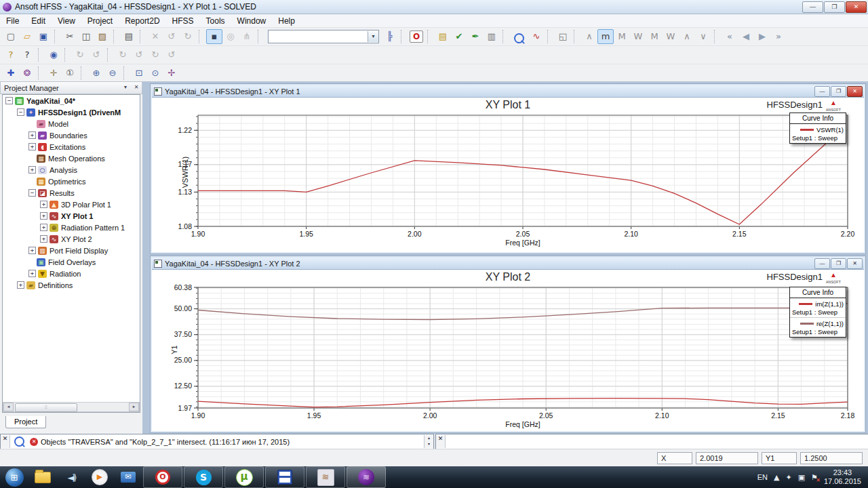 This screenshot has width=868, height=488. What do you see at coordinates (11, 73) in the screenshot?
I see `boolean-ops-icon: ✚` at bounding box center [11, 73].